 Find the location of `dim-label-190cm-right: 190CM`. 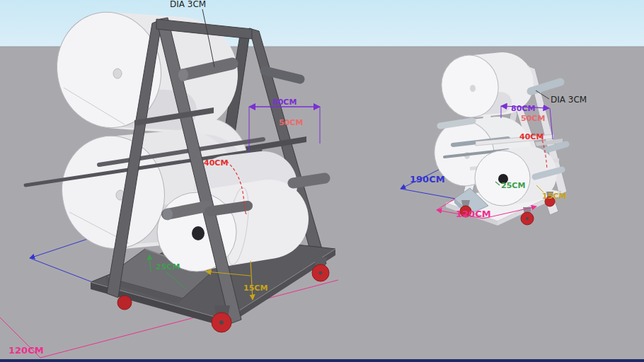

dim-label-190cm-right: 190CM is located at coordinates (427, 180).